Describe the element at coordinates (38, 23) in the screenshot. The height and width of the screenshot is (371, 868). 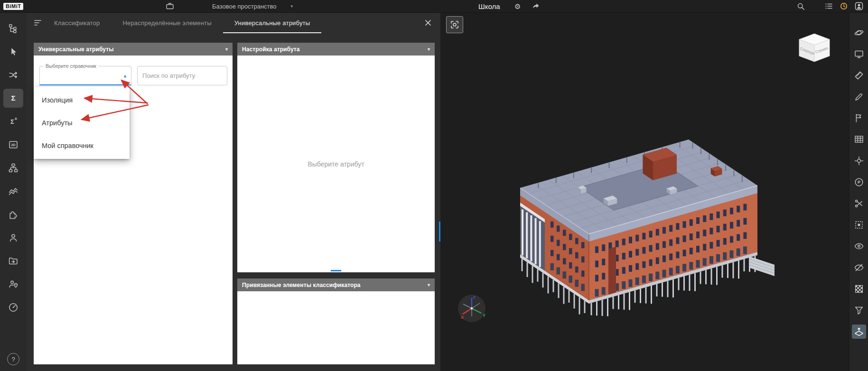
I see `menu-lines-icon` at that location.